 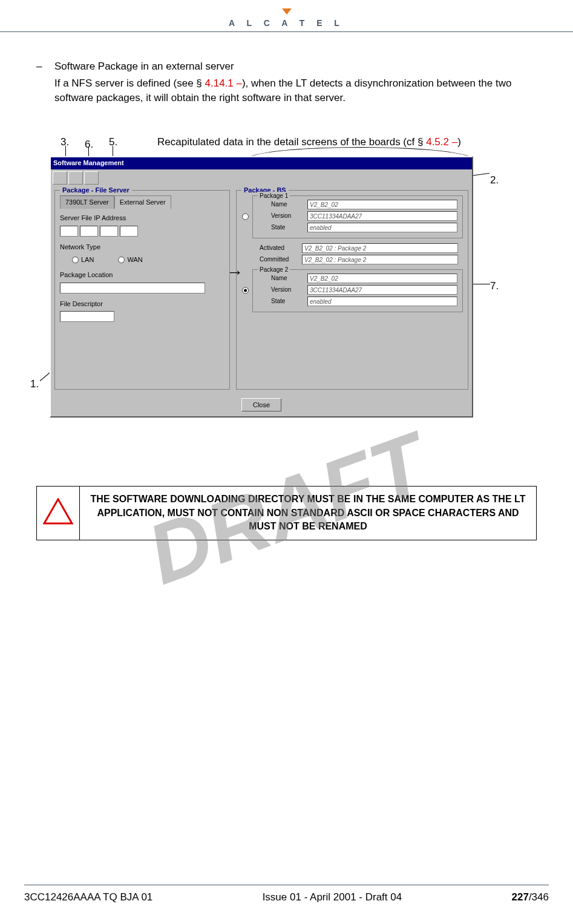 What do you see at coordinates (246, 217) in the screenshot?
I see `package-1-radio` at bounding box center [246, 217].